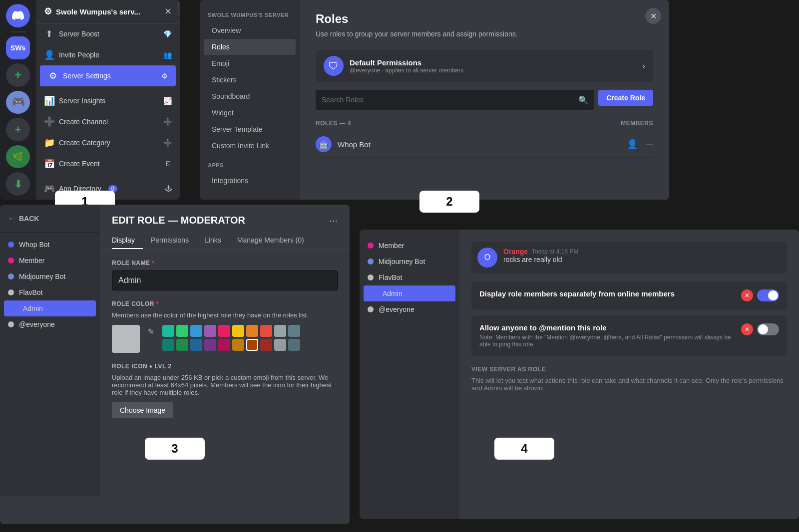  I want to click on color-swatch-dark-slate, so click(294, 345).